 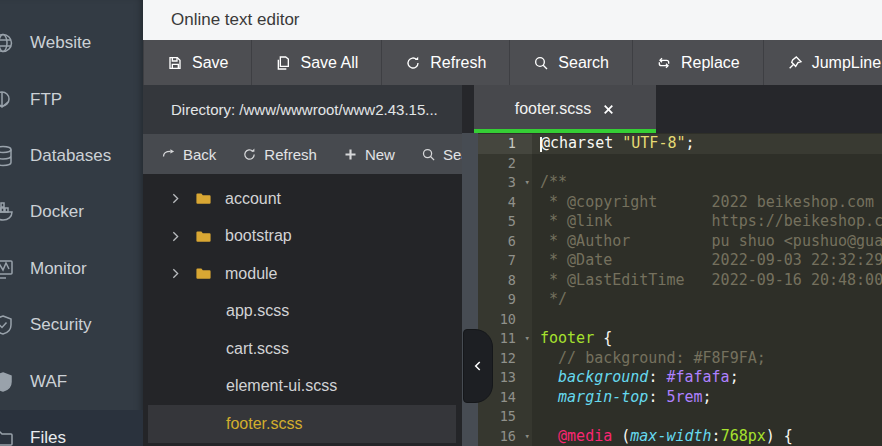 What do you see at coordinates (60, 325) in the screenshot?
I see `sidebar-item-label: Security` at bounding box center [60, 325].